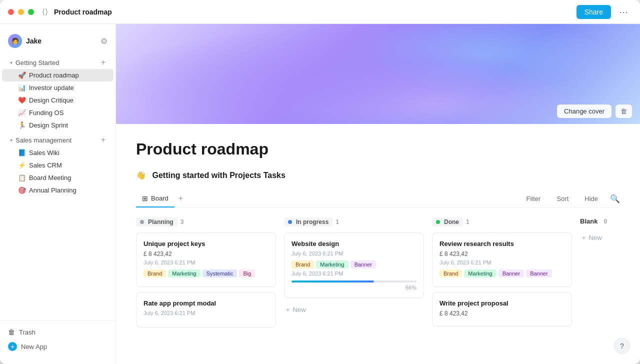 The image size is (640, 364). What do you see at coordinates (206, 310) in the screenshot?
I see `card-rate-app: Rate app prompt modal July 6, 2023 6:21 …` at bounding box center [206, 310].